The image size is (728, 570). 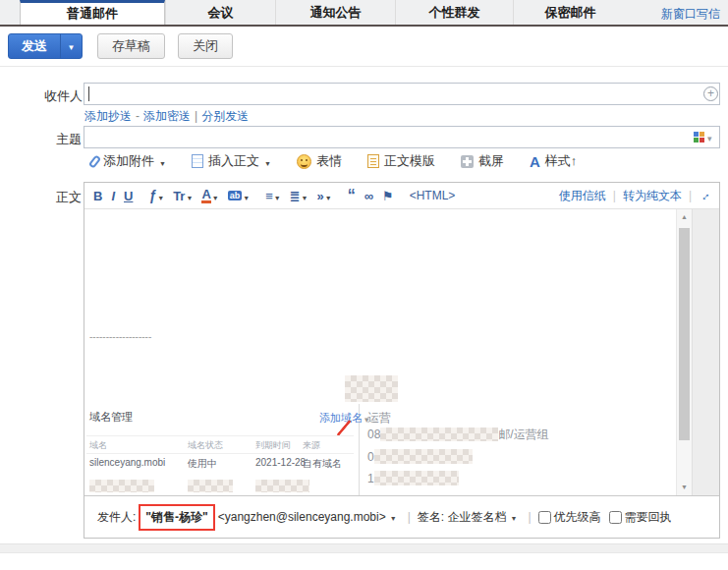 What do you see at coordinates (476, 517) in the screenshot?
I see `signature-value: 企业签名档` at bounding box center [476, 517].